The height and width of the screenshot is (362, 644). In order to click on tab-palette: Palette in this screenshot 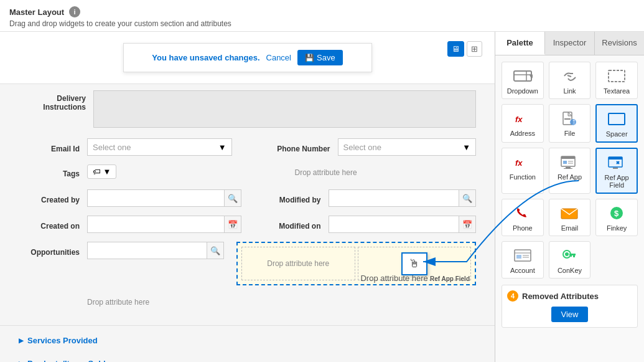, I will do `click(520, 44)`.